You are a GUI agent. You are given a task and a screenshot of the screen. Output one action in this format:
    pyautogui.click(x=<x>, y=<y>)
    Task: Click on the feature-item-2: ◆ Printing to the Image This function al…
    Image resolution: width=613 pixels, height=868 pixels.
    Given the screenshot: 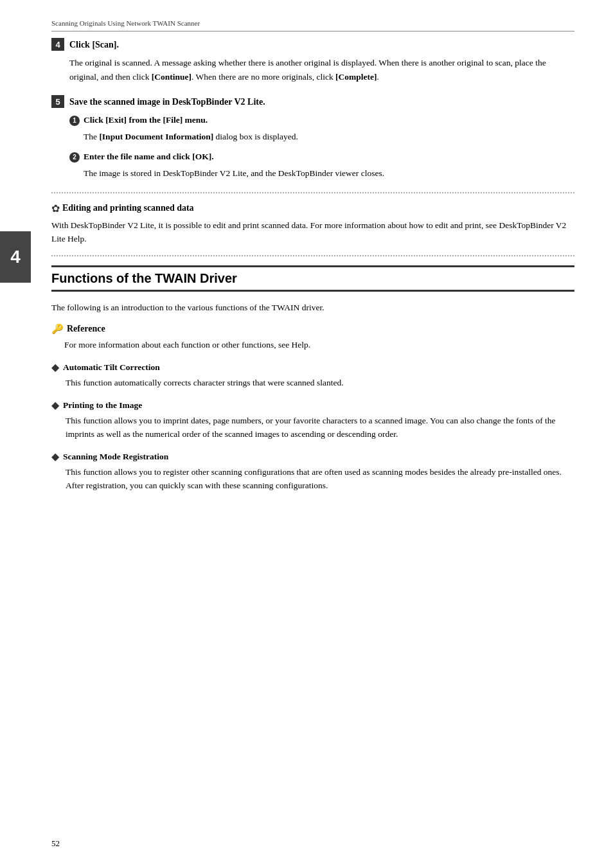 What is the action you would take?
    pyautogui.click(x=313, y=421)
    